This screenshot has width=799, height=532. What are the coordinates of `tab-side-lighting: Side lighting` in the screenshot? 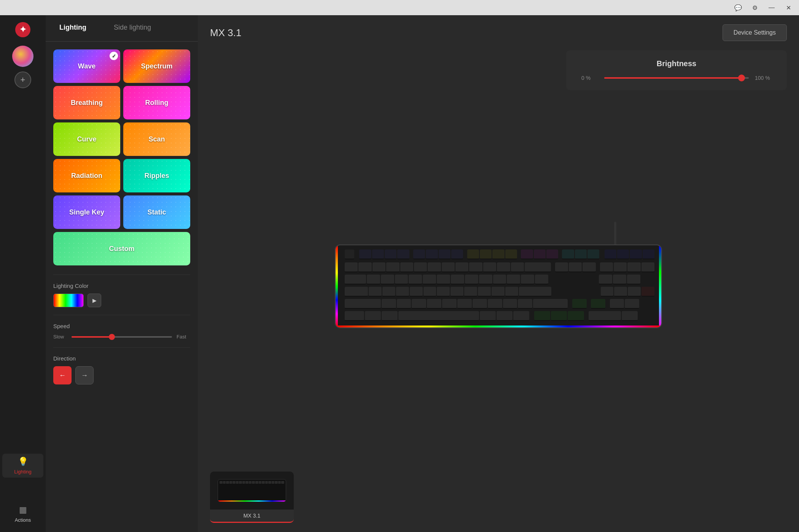 It's located at (132, 28).